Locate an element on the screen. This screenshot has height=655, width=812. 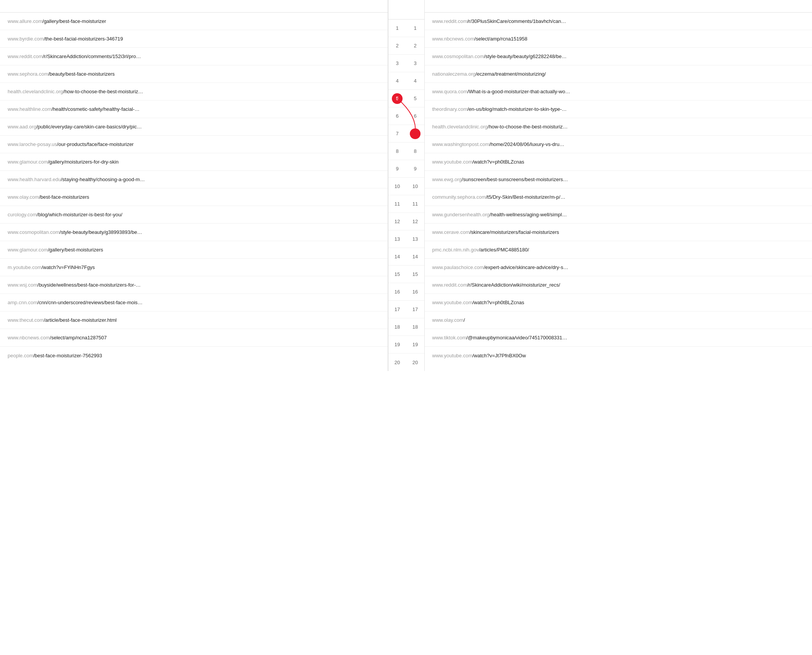
url-path: /sunscreen/best-sunscreens/best-moisturi… is located at coordinates (515, 180).